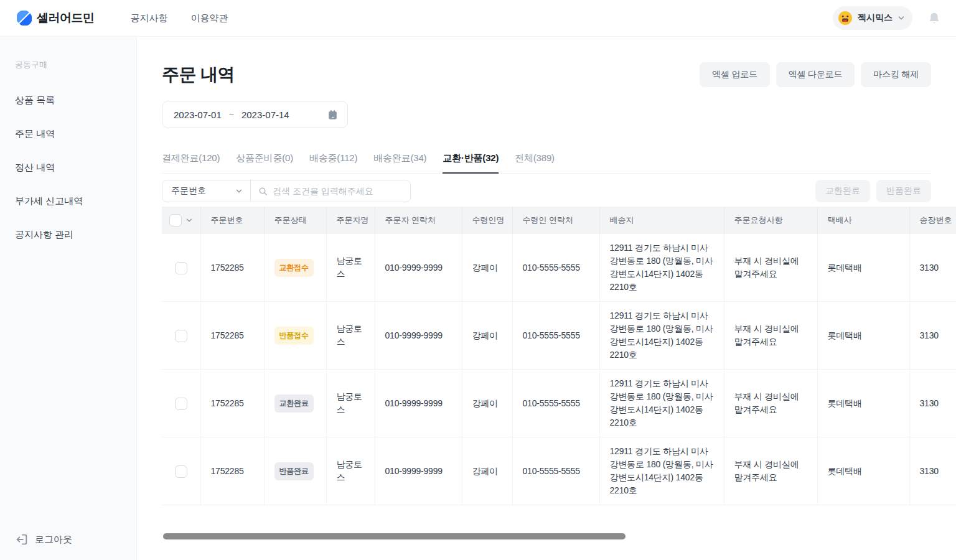 The height and width of the screenshot is (560, 956). Describe the element at coordinates (471, 163) in the screenshot. I see `tab-4: 교환·반품(32)` at that location.